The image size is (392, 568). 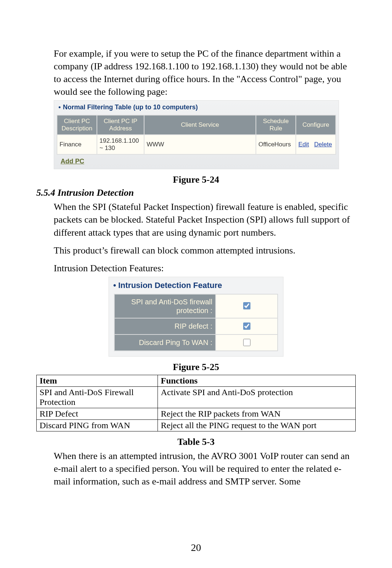 What do you see at coordinates (196, 403) in the screenshot?
I see `functions-table: Item Functions SPI and Anti-DoS Firewall…` at bounding box center [196, 403].